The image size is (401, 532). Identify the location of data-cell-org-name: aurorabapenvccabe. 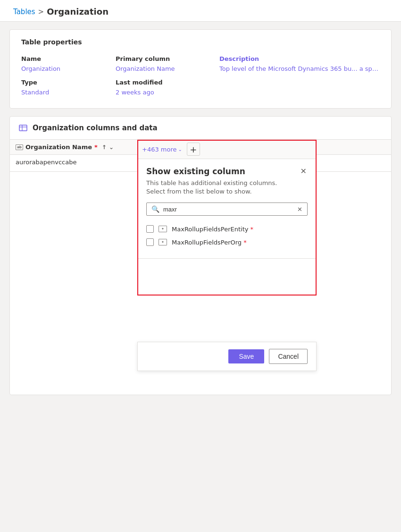
(76, 163).